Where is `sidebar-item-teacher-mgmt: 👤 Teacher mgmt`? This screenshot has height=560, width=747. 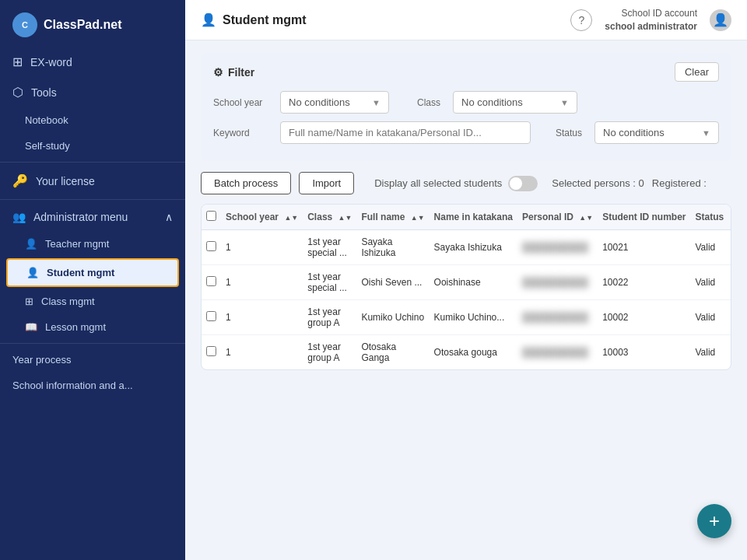
sidebar-item-teacher-mgmt: 👤 Teacher mgmt is located at coordinates (93, 244).